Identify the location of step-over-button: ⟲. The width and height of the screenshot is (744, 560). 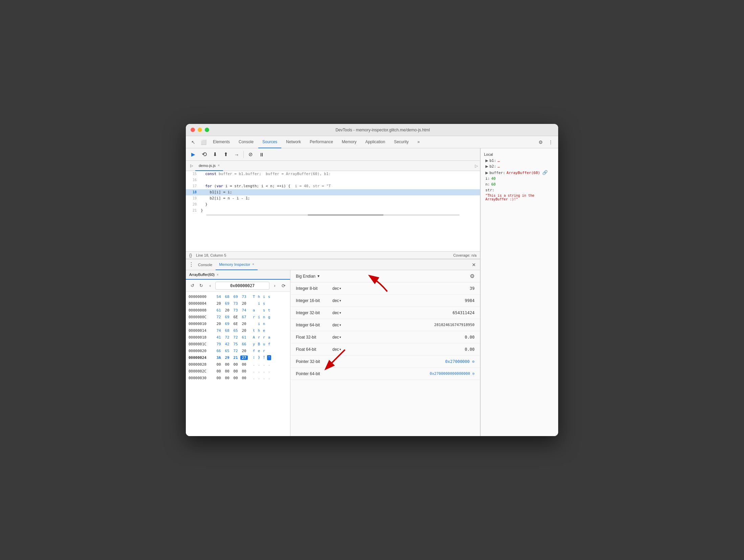
(204, 154).